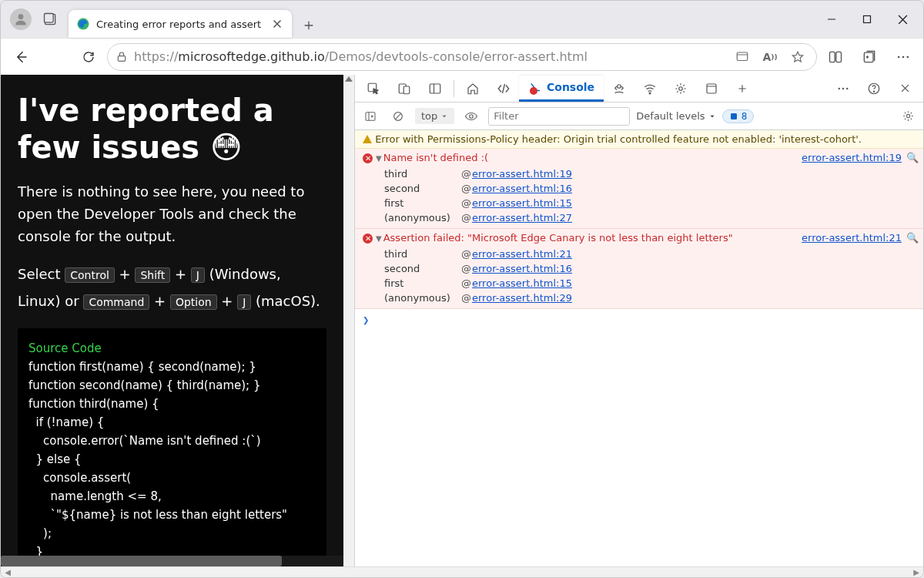 This screenshot has width=924, height=578. What do you see at coordinates (843, 89) in the screenshot?
I see `devtools-more-icon` at bounding box center [843, 89].